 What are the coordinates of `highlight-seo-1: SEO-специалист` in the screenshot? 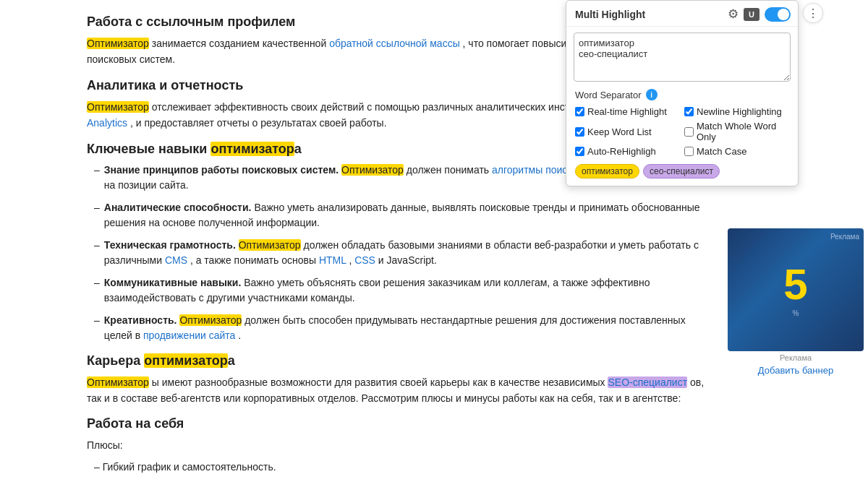 It's located at (647, 382).